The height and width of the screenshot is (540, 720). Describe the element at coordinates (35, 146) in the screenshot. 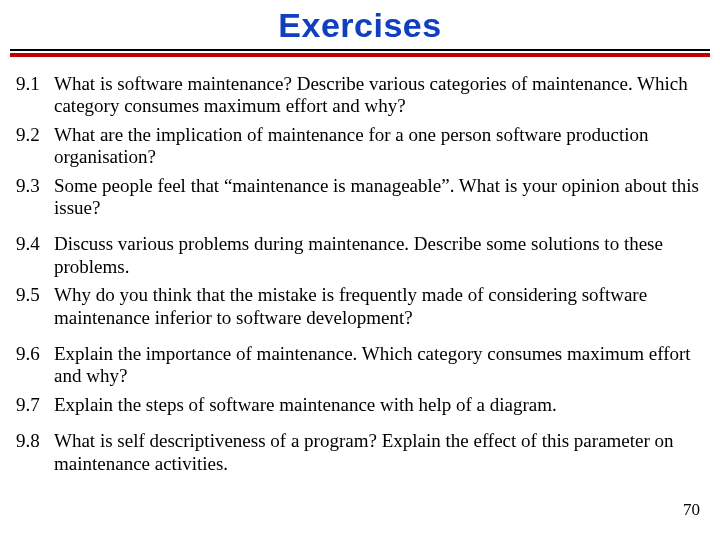

I see `item-number: 9.2` at that location.